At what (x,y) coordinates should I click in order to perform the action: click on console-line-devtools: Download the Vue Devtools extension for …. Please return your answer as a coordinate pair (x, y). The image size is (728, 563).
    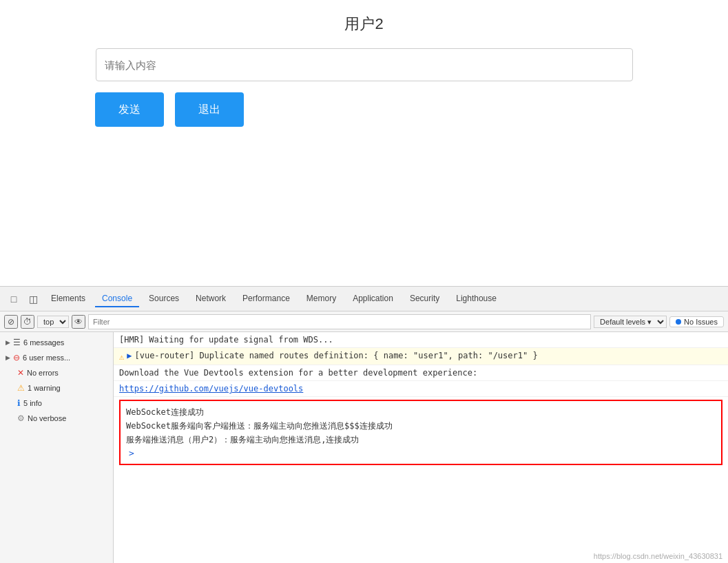
    Looking at the image, I should click on (421, 373).